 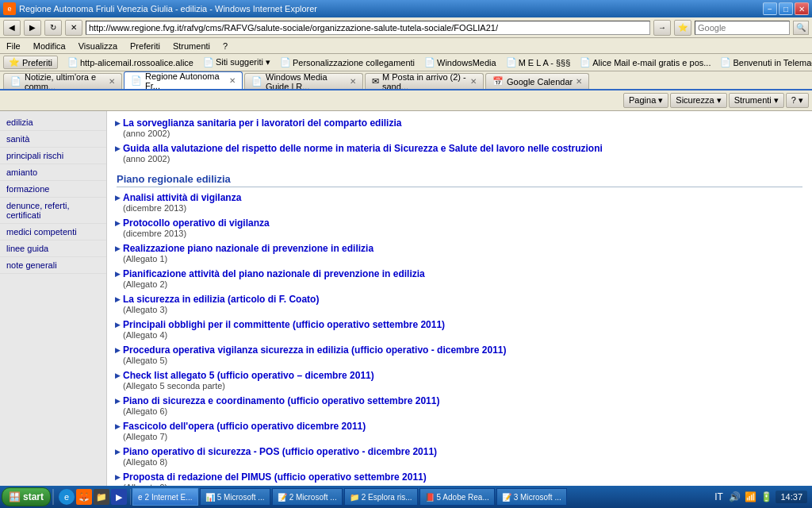 What do you see at coordinates (145, 46) in the screenshot?
I see `menu-preferiti: Preferiti` at bounding box center [145, 46].